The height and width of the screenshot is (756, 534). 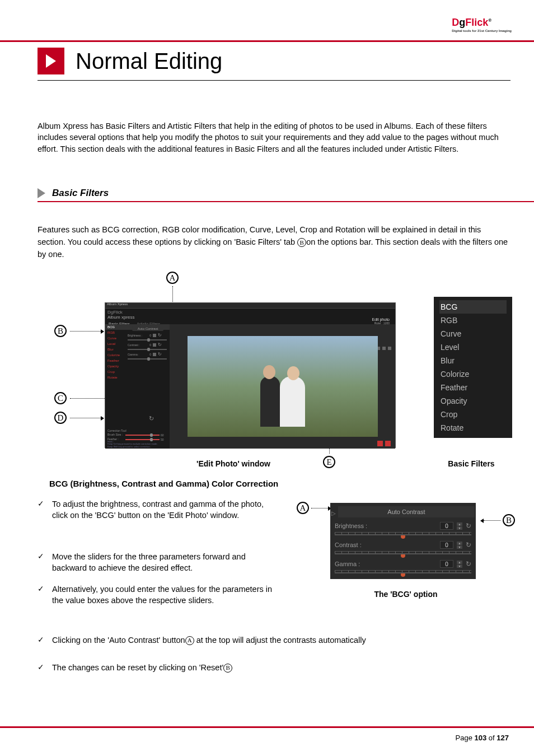 I want to click on bullet-5-a: The changes can be reset by clicking on …, so click(x=138, y=668).